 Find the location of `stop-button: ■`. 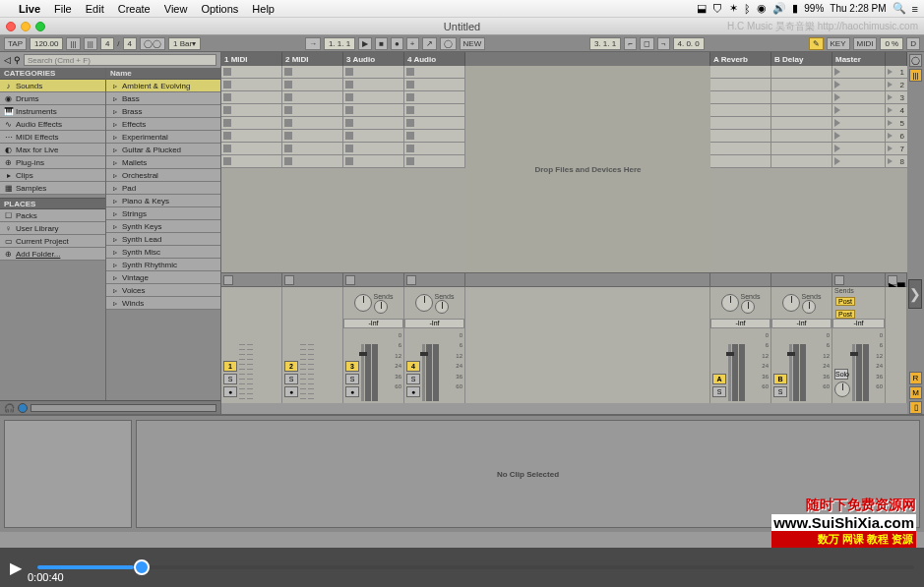

stop-button: ■ is located at coordinates (382, 43).